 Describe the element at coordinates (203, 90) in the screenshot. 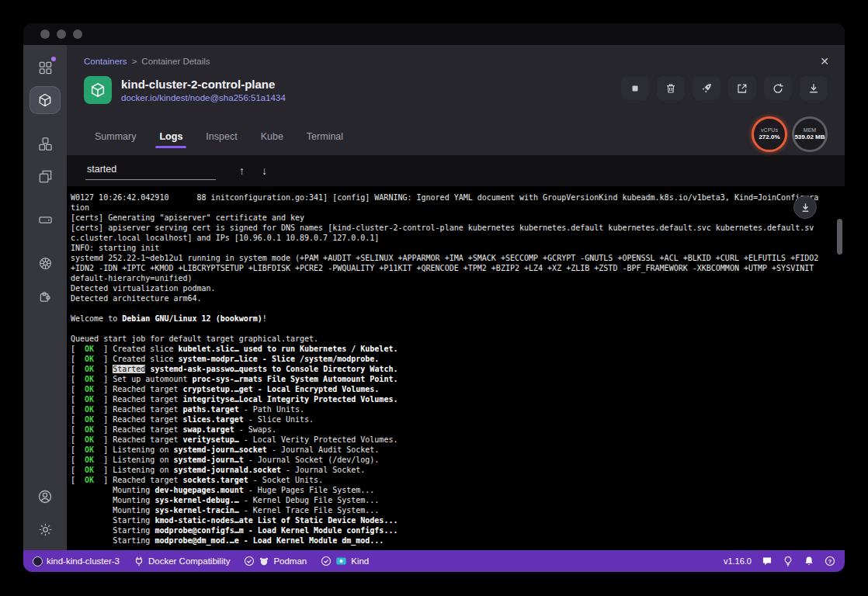

I see `container-identity: kind-cluster-2-control-plane docker.io/k…` at that location.